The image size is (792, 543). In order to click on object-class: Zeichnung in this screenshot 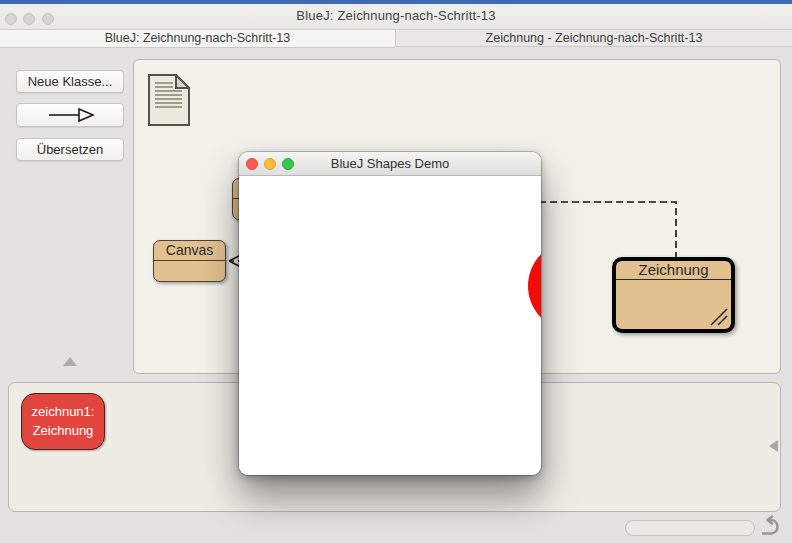, I will do `click(63, 430)`.